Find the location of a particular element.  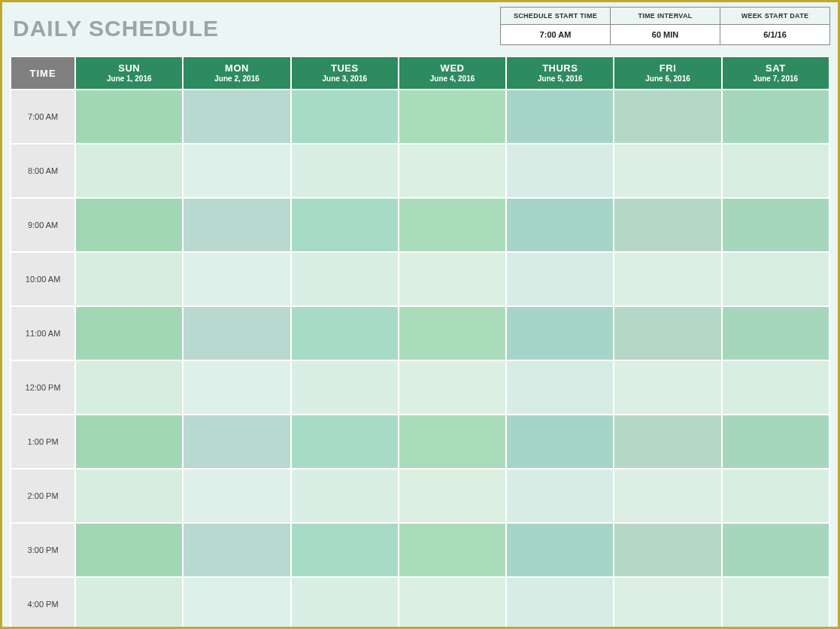

time-label: 1:00 PM is located at coordinates (43, 442).